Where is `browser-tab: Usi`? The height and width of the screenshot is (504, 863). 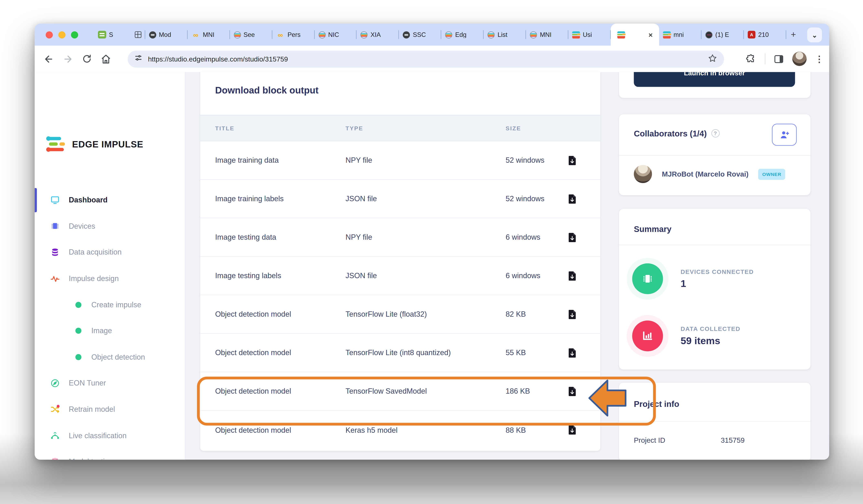
browser-tab: Usi is located at coordinates (590, 35).